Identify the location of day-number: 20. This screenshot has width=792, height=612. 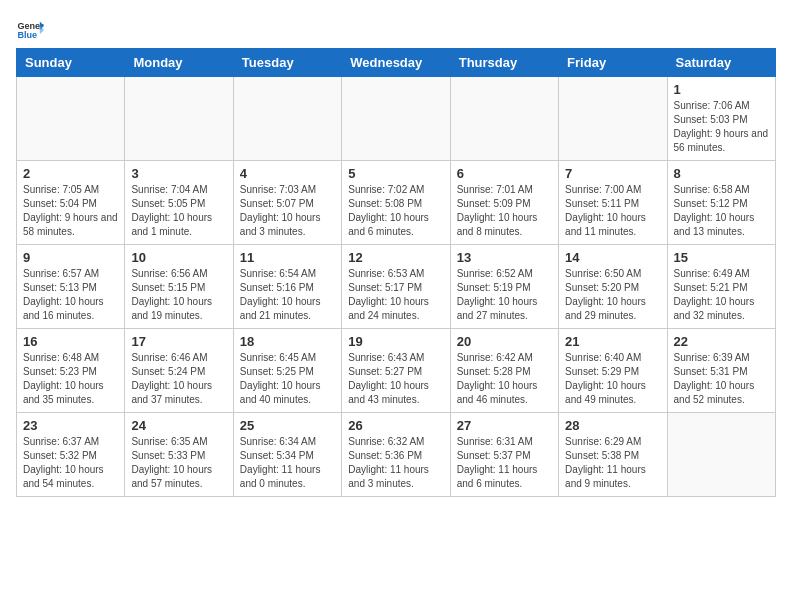
(504, 342).